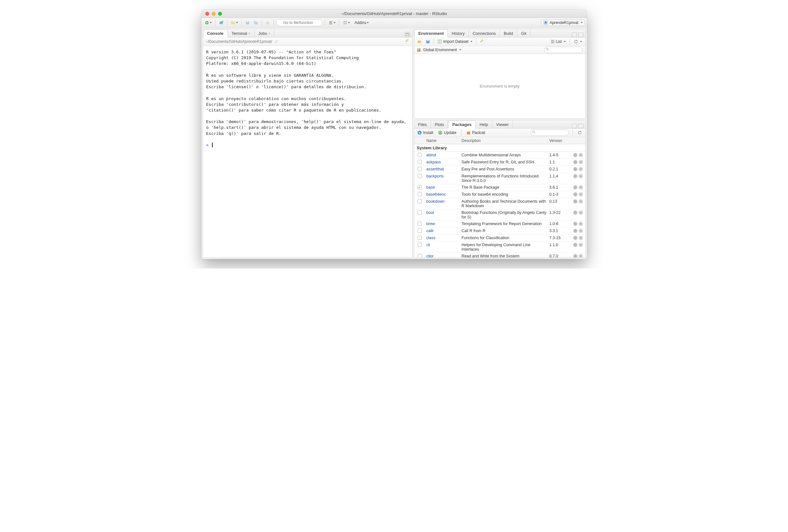  What do you see at coordinates (308, 152) in the screenshot?
I see `console-output: R version 3.6.1 (2019-07-05) -- "Action …` at bounding box center [308, 152].